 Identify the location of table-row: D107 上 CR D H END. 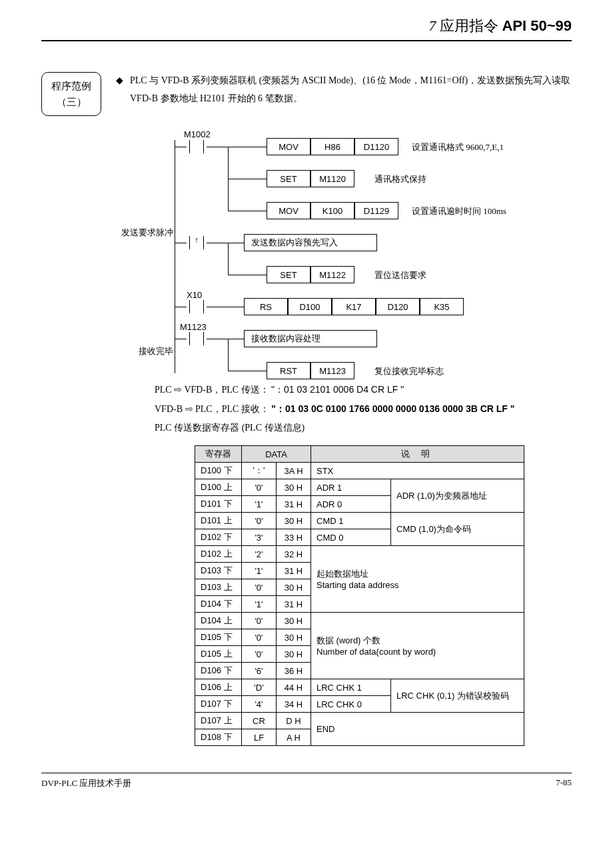
(360, 721).